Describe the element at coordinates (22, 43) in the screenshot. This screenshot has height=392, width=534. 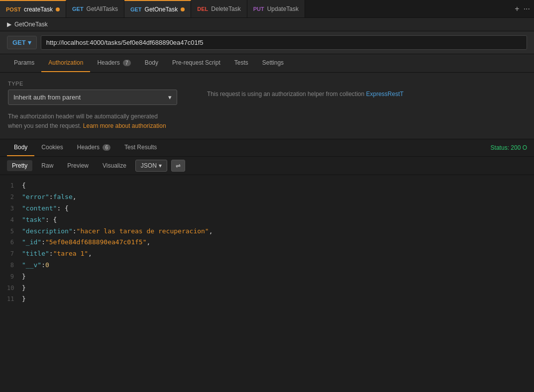
I see `method-selector: GET ▾` at that location.